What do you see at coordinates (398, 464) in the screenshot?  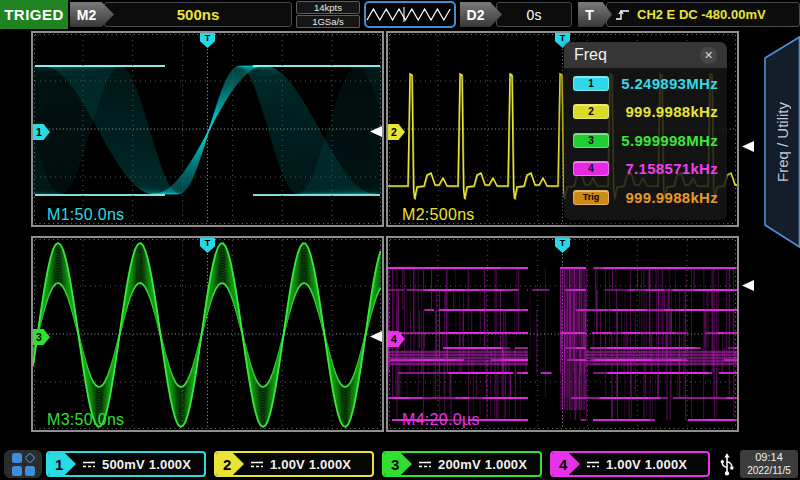 I see `channel3-badge: 3` at bounding box center [398, 464].